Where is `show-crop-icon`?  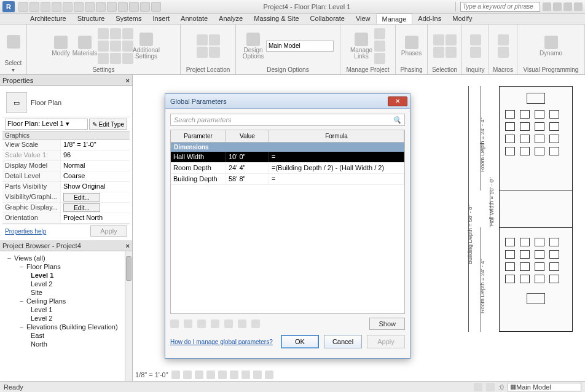
show-crop-icon is located at coordinates (234, 375).